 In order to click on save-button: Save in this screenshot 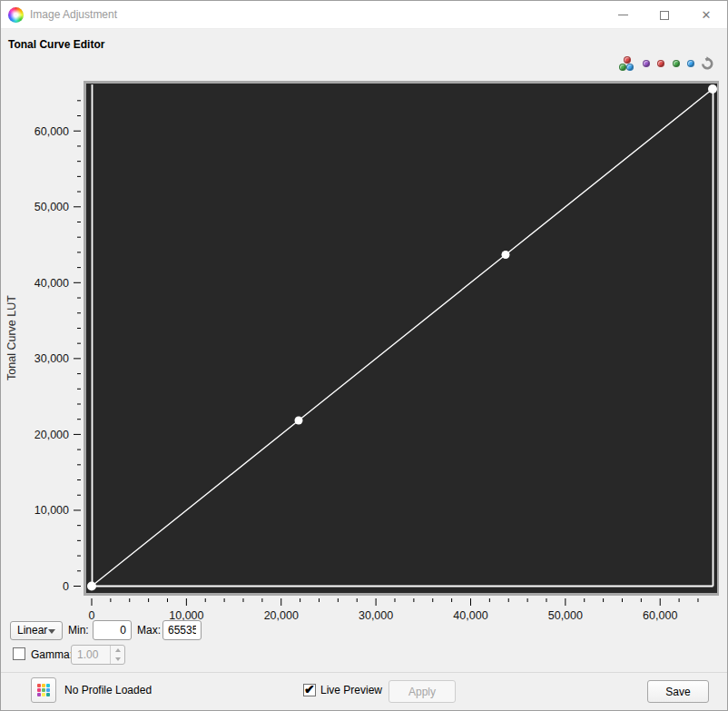, I will do `click(678, 692)`.